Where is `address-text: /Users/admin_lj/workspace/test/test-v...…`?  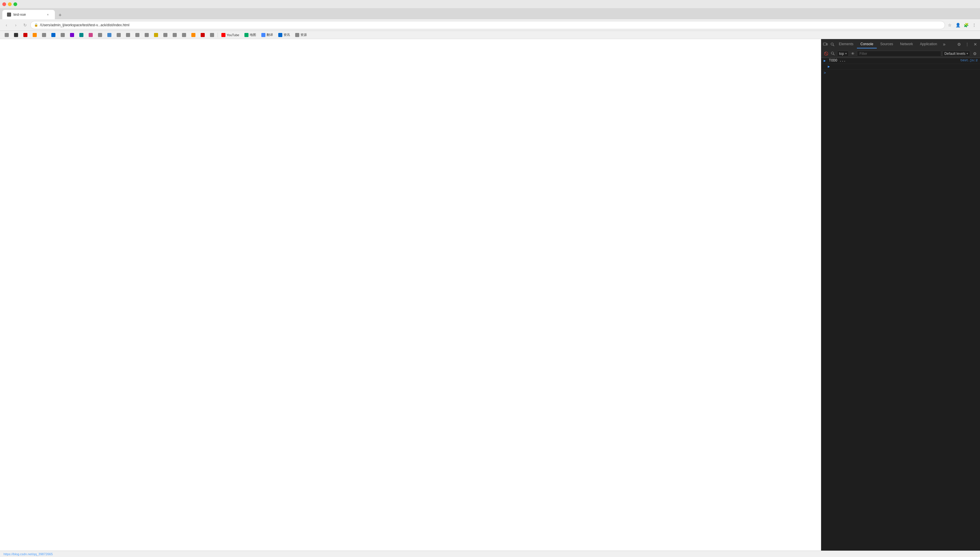
address-text: /Users/admin_lj/workspace/test/test-v...… is located at coordinates (490, 25).